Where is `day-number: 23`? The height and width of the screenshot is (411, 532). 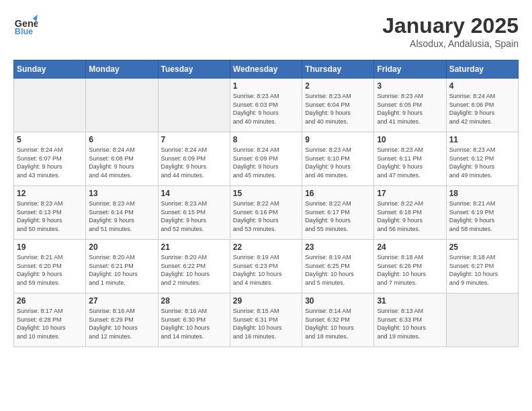
day-number: 23 is located at coordinates (338, 247).